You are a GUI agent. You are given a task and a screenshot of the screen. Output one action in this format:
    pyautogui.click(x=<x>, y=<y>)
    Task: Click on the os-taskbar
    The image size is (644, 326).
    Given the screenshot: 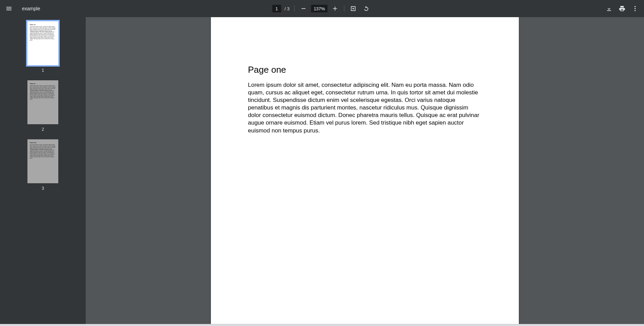 What is the action you would take?
    pyautogui.click(x=322, y=325)
    